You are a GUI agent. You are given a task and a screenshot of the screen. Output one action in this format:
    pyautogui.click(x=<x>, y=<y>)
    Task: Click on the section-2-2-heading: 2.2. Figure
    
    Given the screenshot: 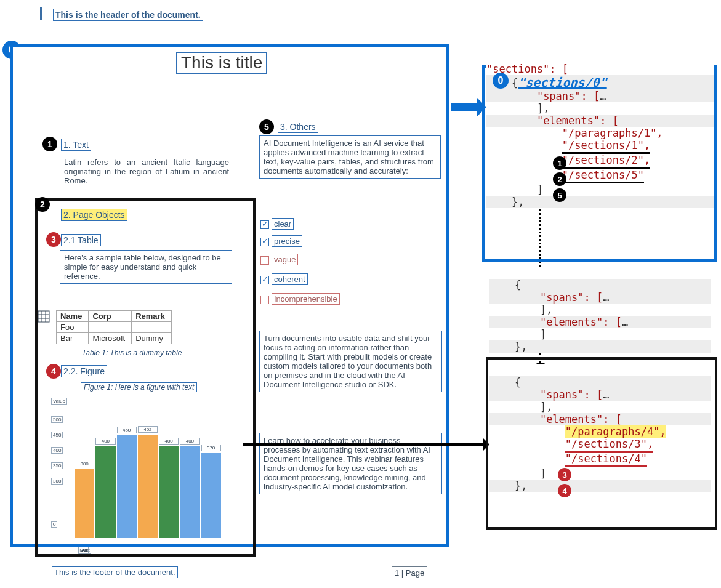 What is the action you would take?
    pyautogui.click(x=84, y=371)
    